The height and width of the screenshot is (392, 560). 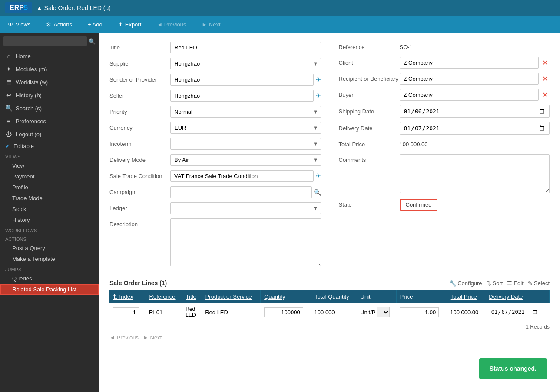 I want to click on sidebar-sub-history: History, so click(x=50, y=220).